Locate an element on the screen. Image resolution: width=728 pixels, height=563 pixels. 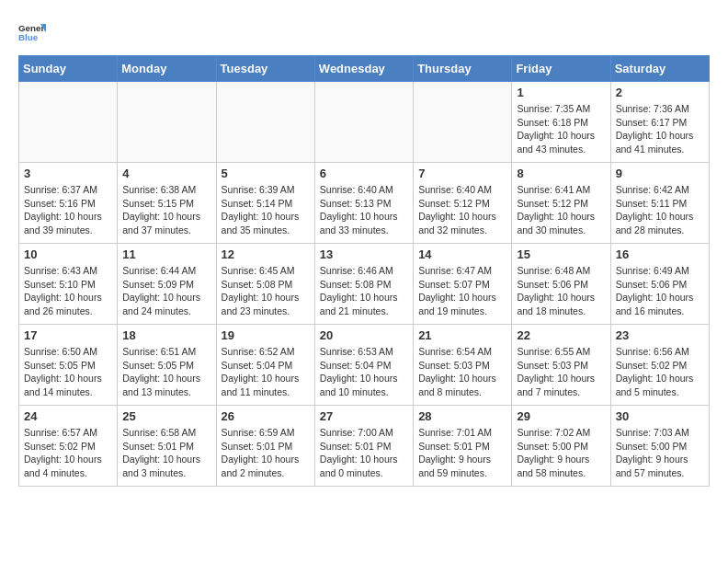
day-number: 5 is located at coordinates (266, 173).